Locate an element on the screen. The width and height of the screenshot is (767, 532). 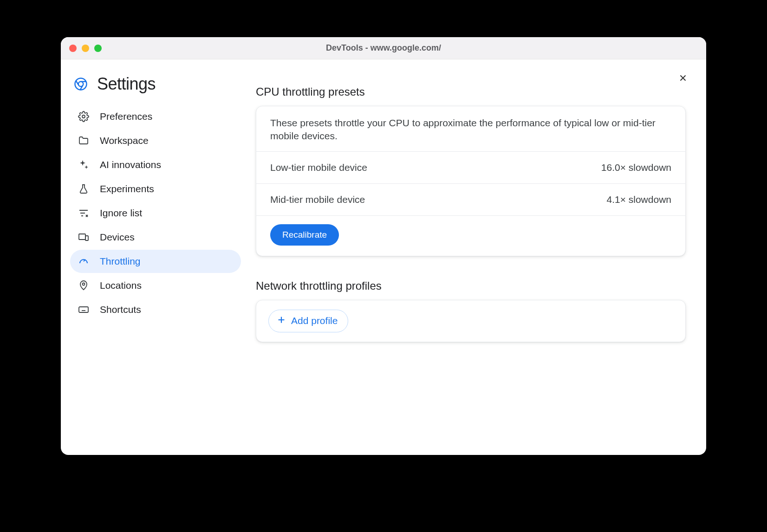
sidebar-item-ai-innovations: AI innovations is located at coordinates (156, 165).